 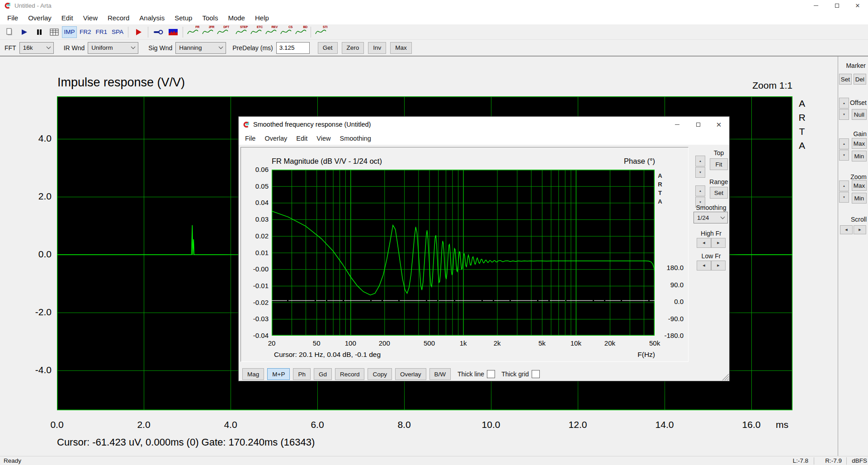 I want to click on predelay-input, so click(x=293, y=48).